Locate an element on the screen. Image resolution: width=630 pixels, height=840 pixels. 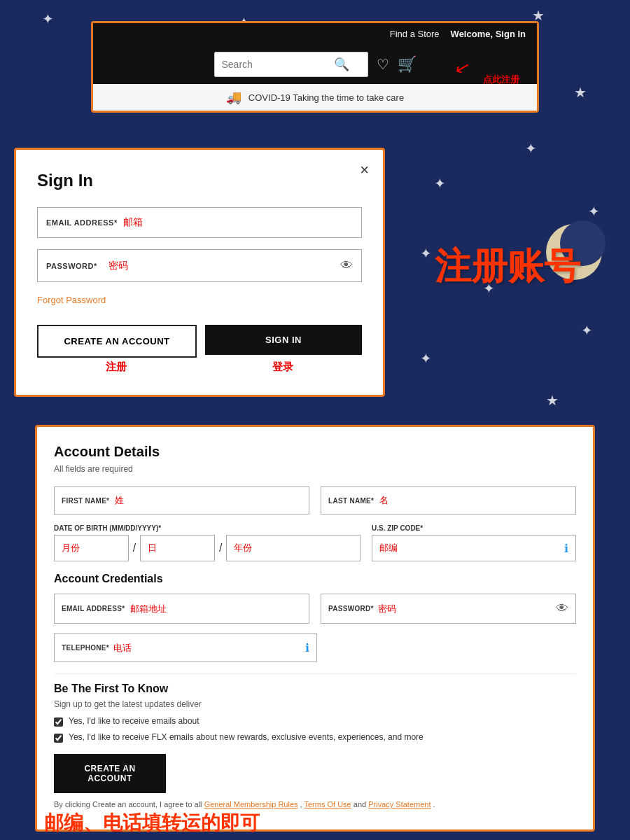
cred-email-annotation: 邮箱地址 is located at coordinates (148, 609).